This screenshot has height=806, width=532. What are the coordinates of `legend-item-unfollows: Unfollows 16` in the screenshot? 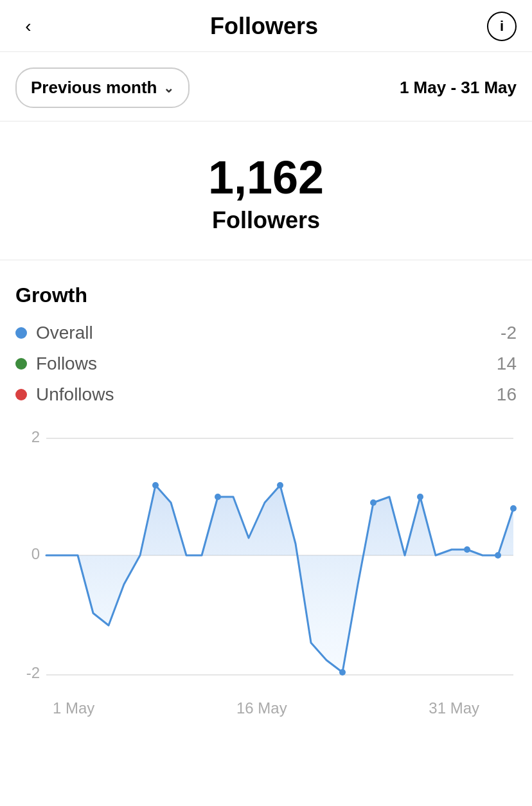 It's located at (266, 395).